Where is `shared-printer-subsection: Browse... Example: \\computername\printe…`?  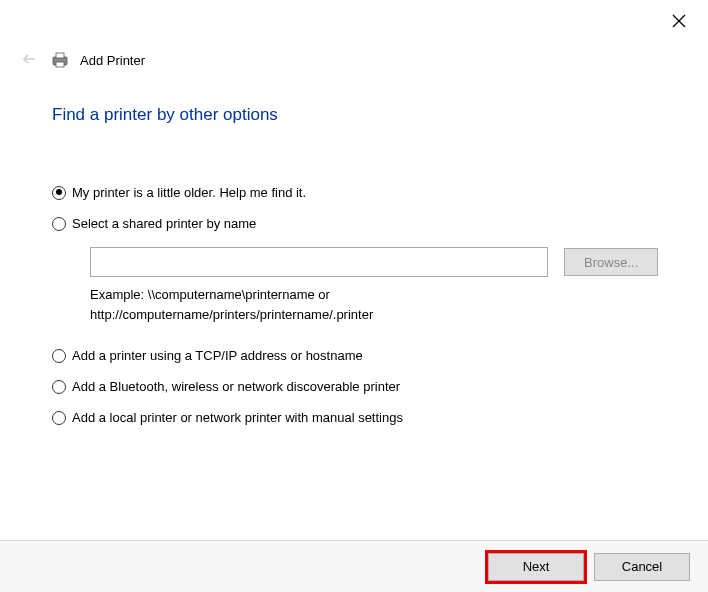 shared-printer-subsection: Browse... Example: \\computername\printe… is located at coordinates (374, 286).